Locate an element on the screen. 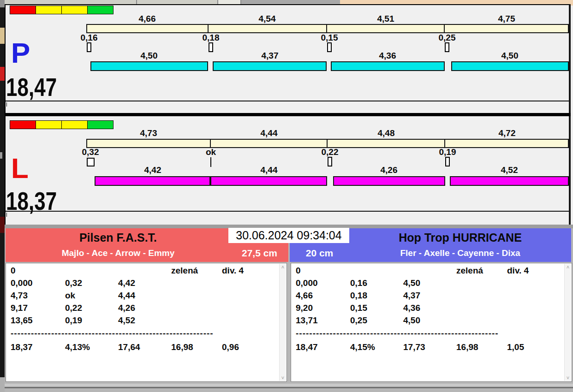 The width and height of the screenshot is (573, 392). table-cell: div. 4 is located at coordinates (233, 271).